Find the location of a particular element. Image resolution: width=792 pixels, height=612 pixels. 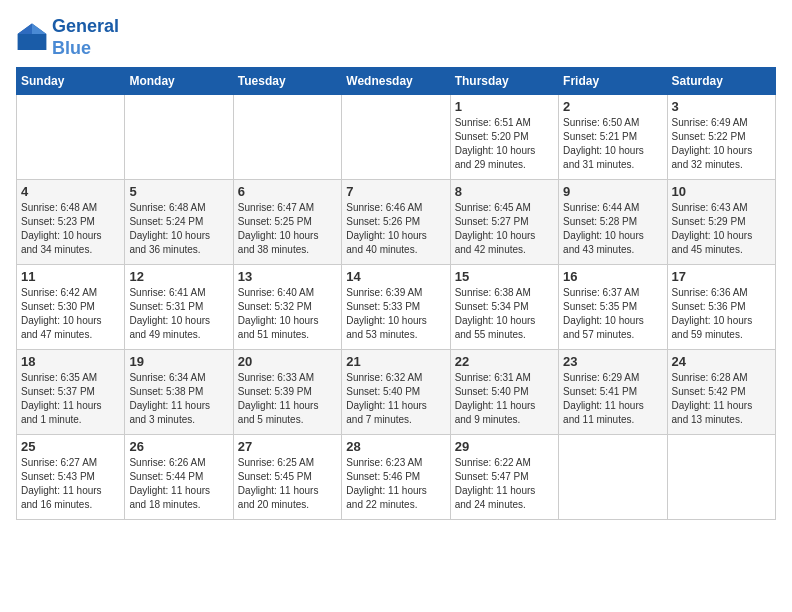

day-number: 10 is located at coordinates (722, 192).